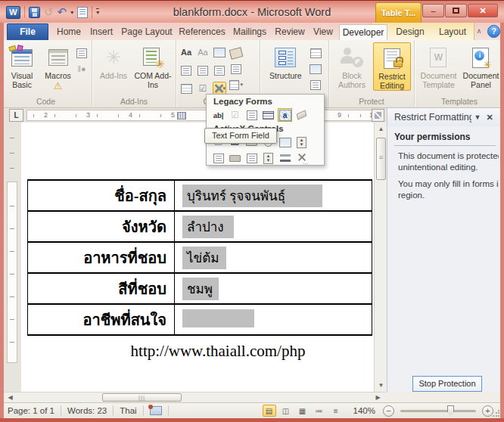  I want to click on dropdown-list-content-control-icon, so click(219, 70).